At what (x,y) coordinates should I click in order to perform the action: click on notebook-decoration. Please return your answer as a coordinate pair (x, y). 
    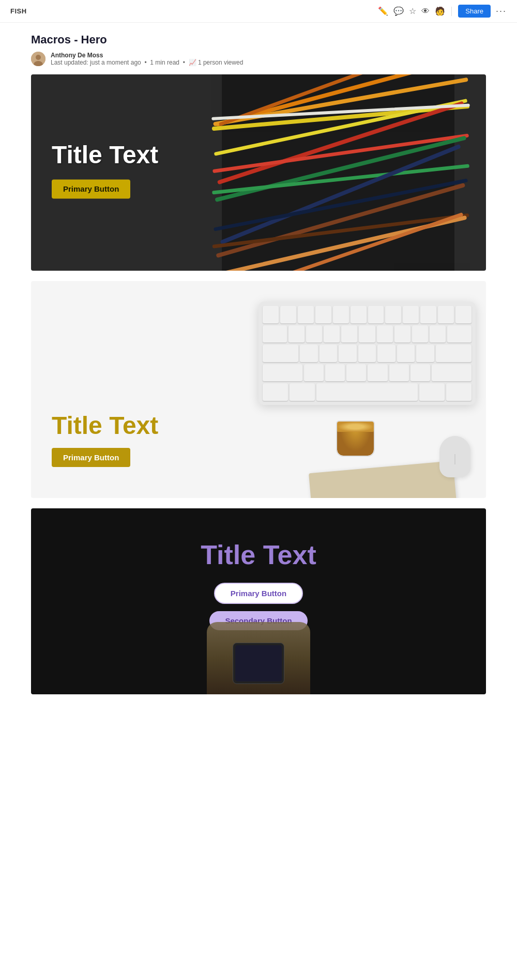
    Looking at the image, I should click on (383, 479).